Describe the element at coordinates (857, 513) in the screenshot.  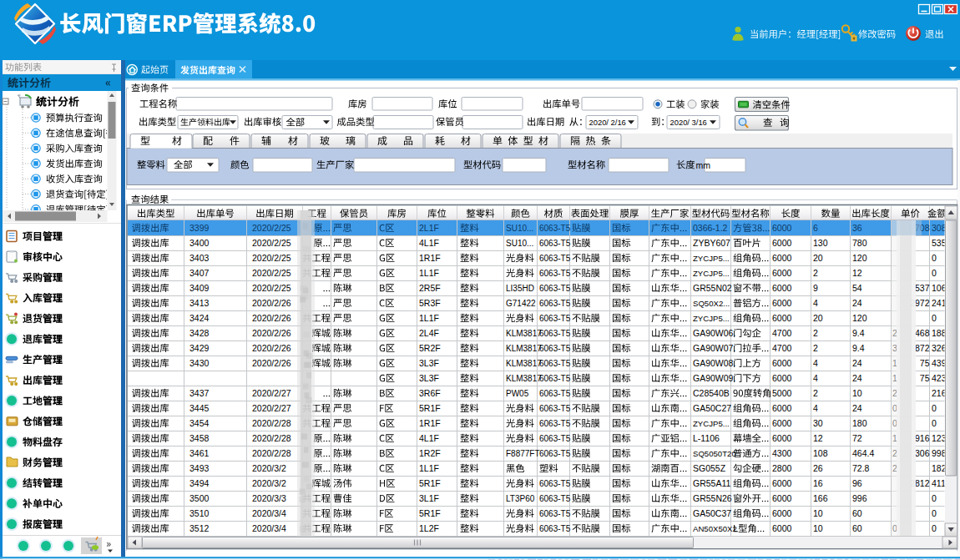
I see `svg-text: 60` at that location.